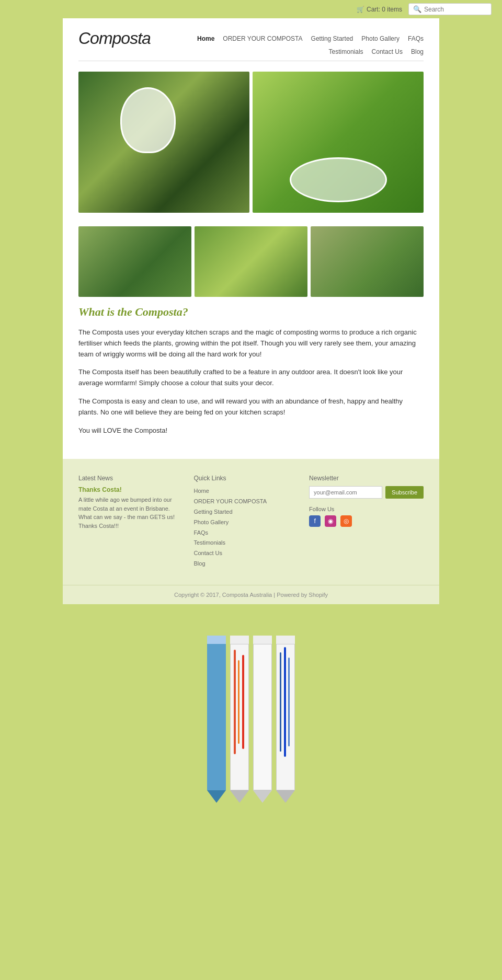  What do you see at coordinates (247, 554) in the screenshot?
I see `footer-link-contact-us: Contact Us` at bounding box center [247, 554].